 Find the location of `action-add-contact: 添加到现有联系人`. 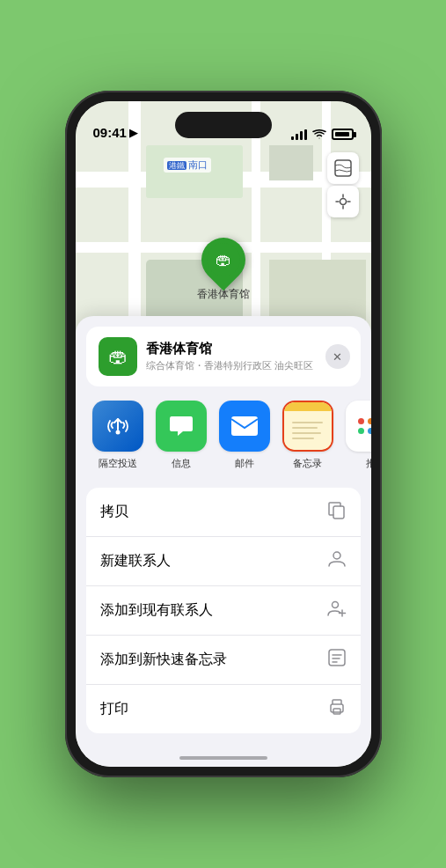

action-add-contact: 添加到现有联系人 is located at coordinates (223, 611).